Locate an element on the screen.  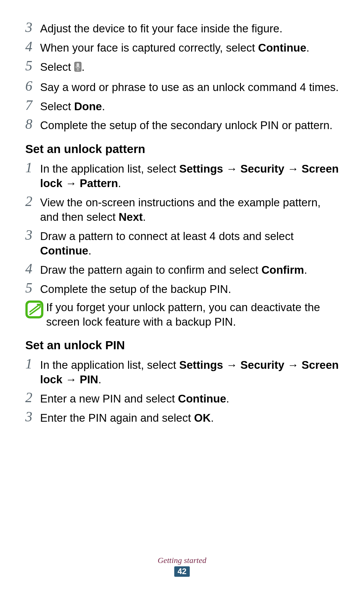
step-text: Select Done. is located at coordinates (189, 106).